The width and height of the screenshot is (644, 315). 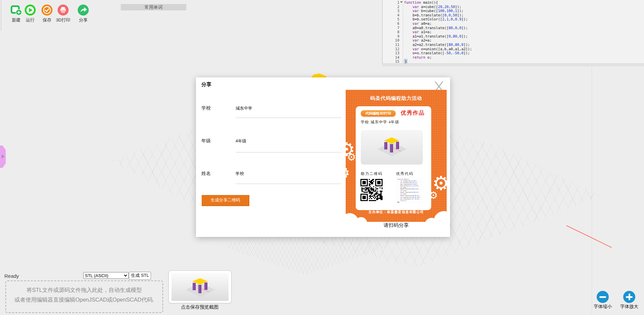 What do you see at coordinates (206, 174) in the screenshot?
I see `field-label: 姓名` at bounding box center [206, 174].